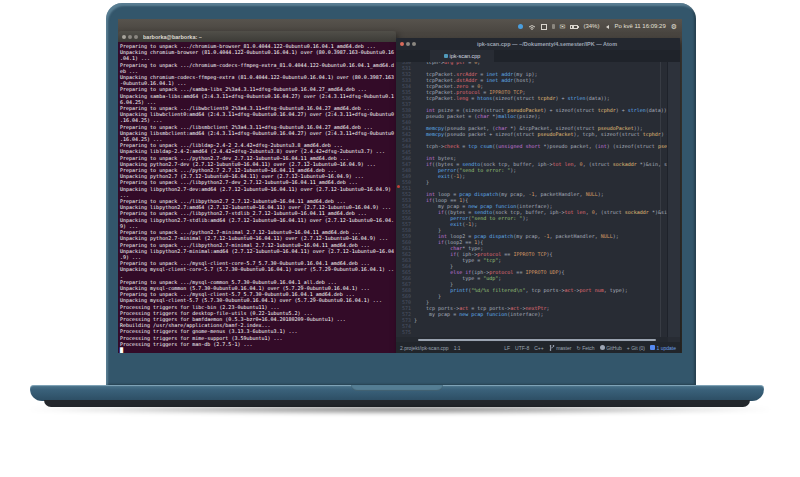 The height and width of the screenshot is (477, 800). Describe the element at coordinates (574, 27) in the screenshot. I see `battery-icon` at that location.